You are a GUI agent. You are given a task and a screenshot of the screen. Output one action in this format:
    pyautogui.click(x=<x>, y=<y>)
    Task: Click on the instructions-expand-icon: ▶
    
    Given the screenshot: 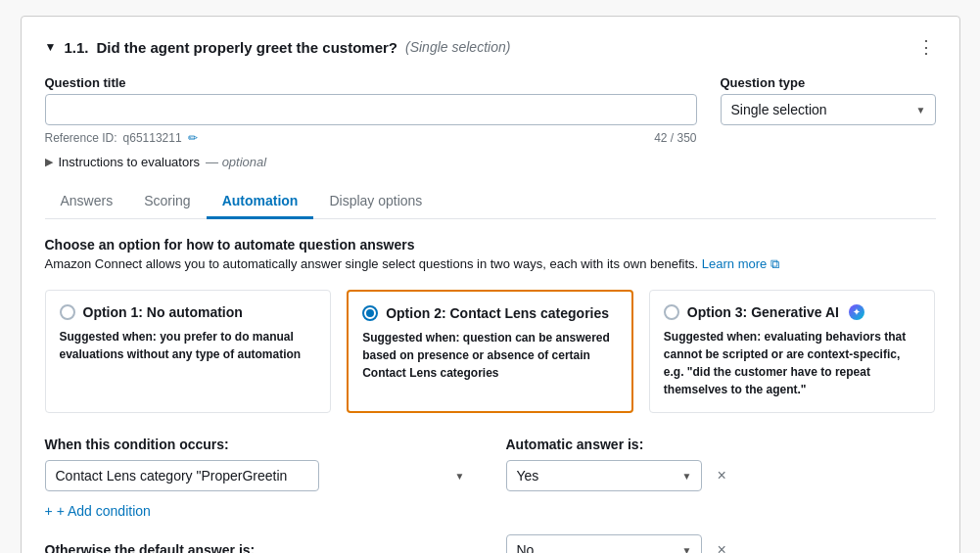 What is the action you would take?
    pyautogui.click(x=49, y=162)
    